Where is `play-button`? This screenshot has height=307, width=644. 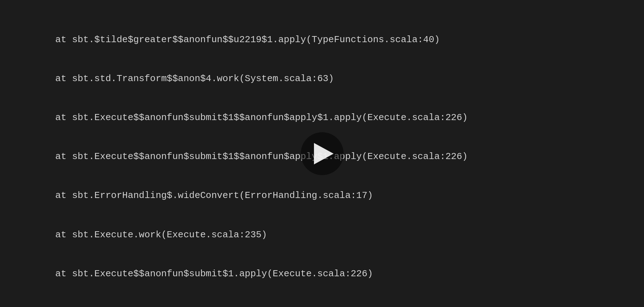 play-button is located at coordinates (322, 154).